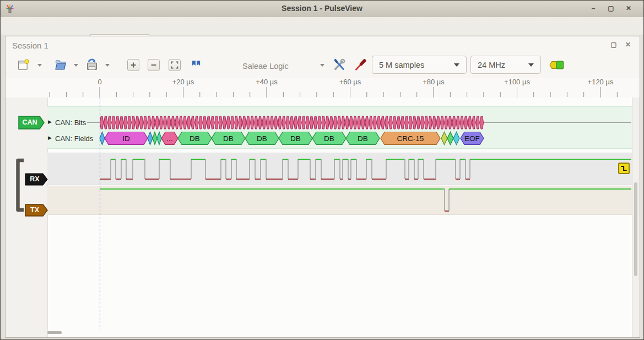 The image size is (644, 340). Describe the element at coordinates (76, 65) in the screenshot. I see `open-dropdown-icon` at that location.